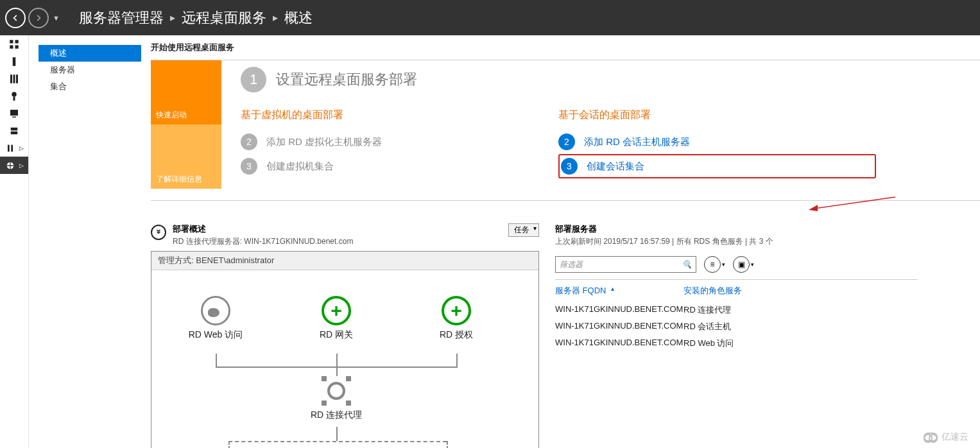  Describe the element at coordinates (687, 264) in the screenshot. I see `search-icon: 🔍` at that location.